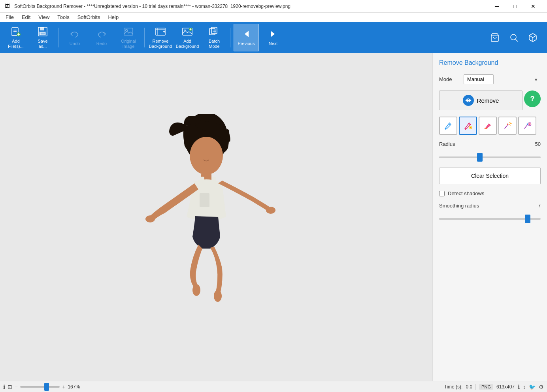 This screenshot has width=547, height=392. What do you see at coordinates (514, 38) in the screenshot?
I see `search-button` at bounding box center [514, 38].